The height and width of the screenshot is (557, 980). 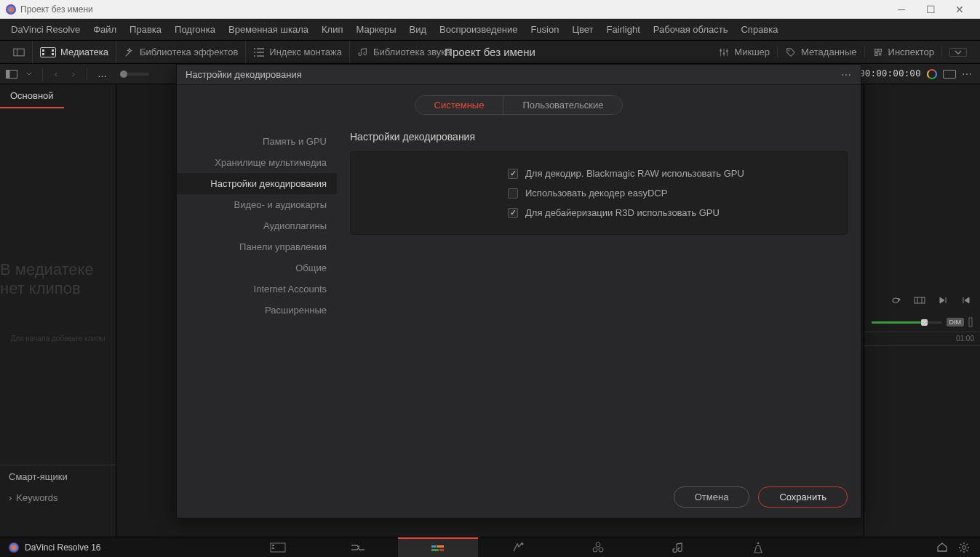 I want to click on close-button: ✕, so click(x=960, y=9).